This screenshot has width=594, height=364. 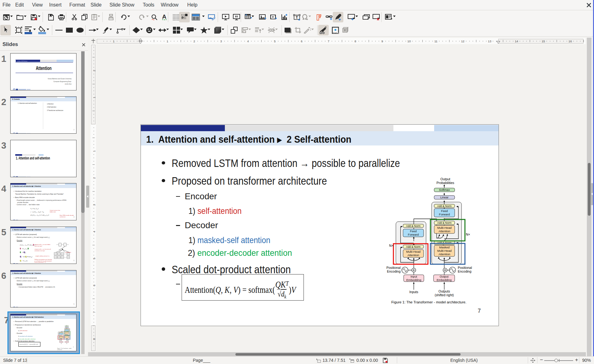 What do you see at coordinates (409, 41) in the screenshot?
I see `svg-text: 10` at bounding box center [409, 41].